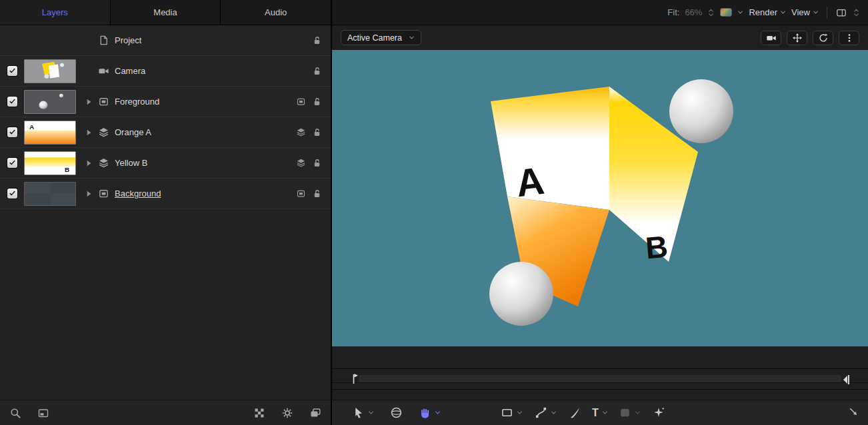 This screenshot has width=868, height=425. Describe the element at coordinates (396, 413) in the screenshot. I see `transform-3d-tool` at that location.